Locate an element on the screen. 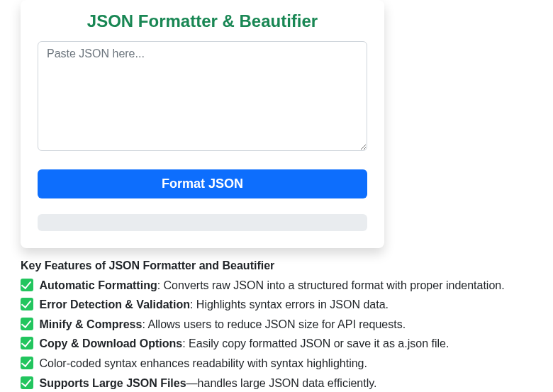  feature-bold: Automatic Formatting is located at coordinates (98, 285).